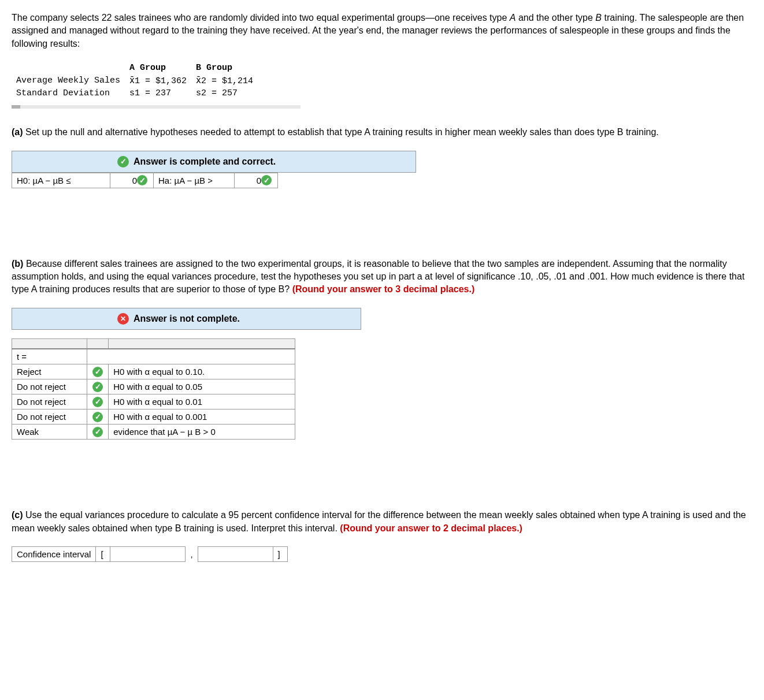  I want to click on confidence-interval-row: Confidence interval [ , ], so click(150, 554).